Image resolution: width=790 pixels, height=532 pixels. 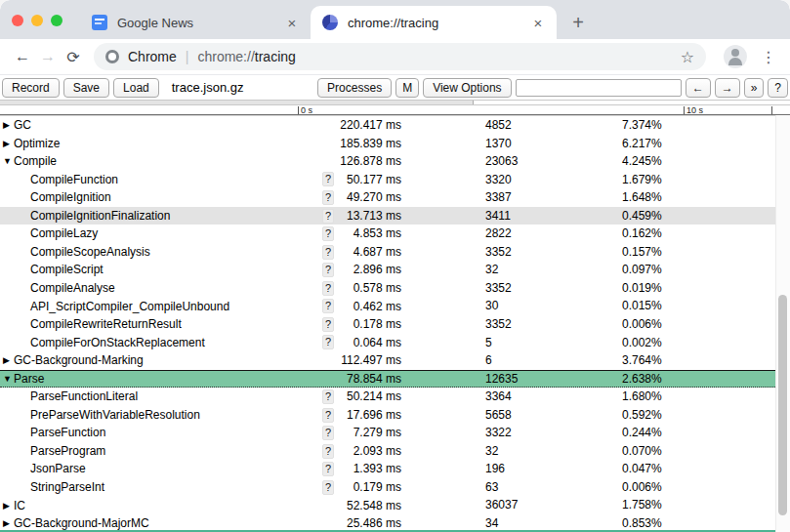 I want to click on more-button: », so click(x=754, y=88).